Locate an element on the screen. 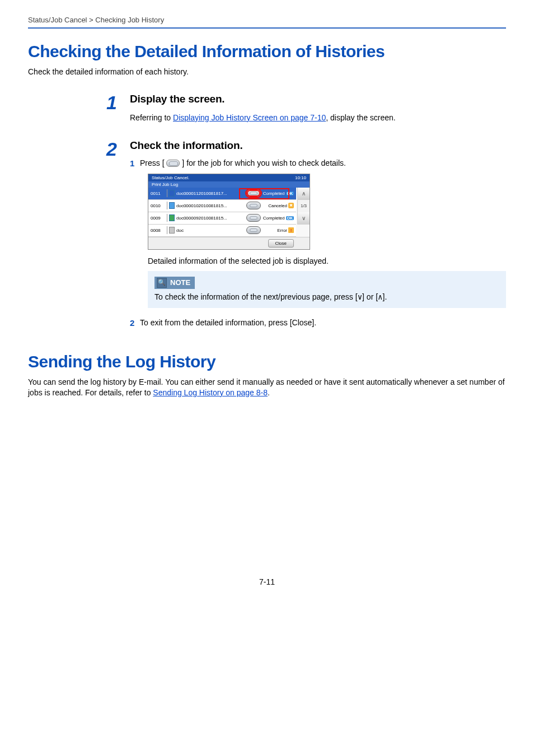  sc-tab-label: Print Job Log is located at coordinates (229, 185).